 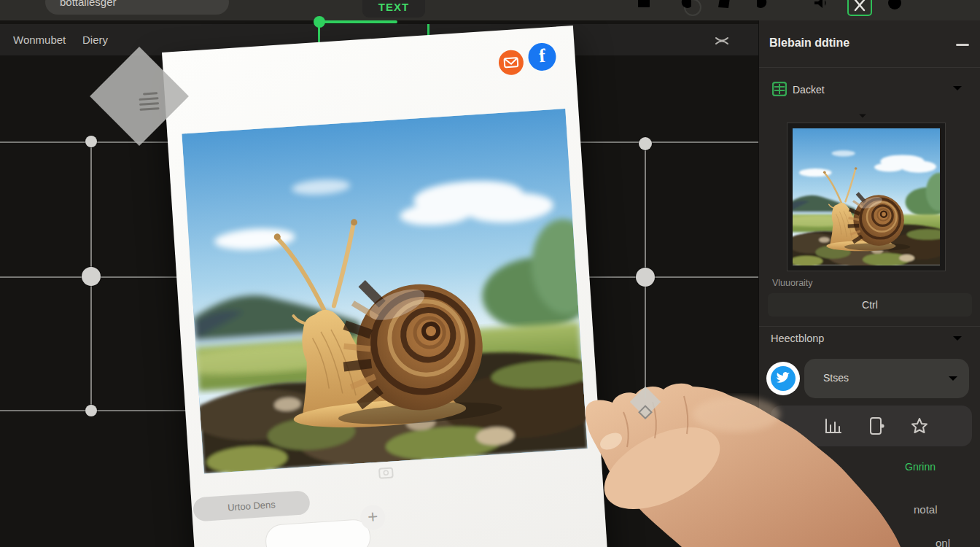 What do you see at coordinates (511, 63) in the screenshot?
I see `email-badge` at bounding box center [511, 63].